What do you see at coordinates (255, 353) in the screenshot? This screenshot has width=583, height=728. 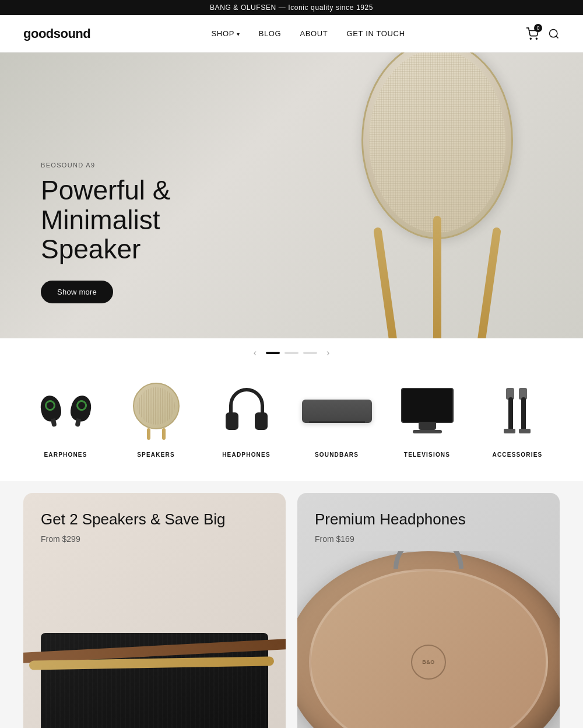 I see `slider-prev-button: ‹` at bounding box center [255, 353].